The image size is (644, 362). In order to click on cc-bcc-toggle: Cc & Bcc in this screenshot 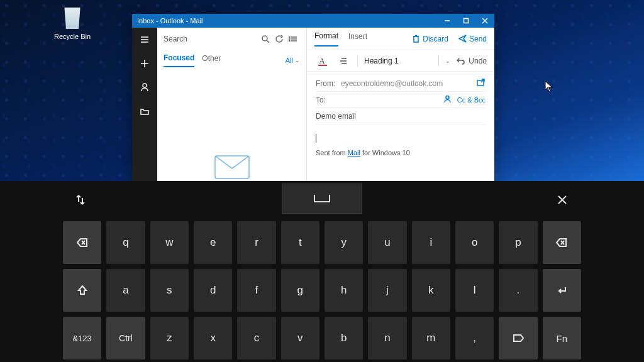, I will do `click(472, 100)`.